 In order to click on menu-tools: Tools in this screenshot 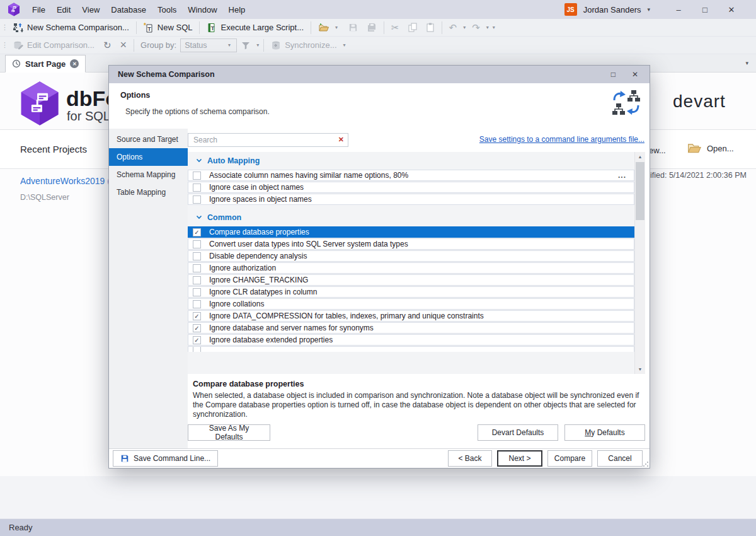, I will do `click(167, 9)`.